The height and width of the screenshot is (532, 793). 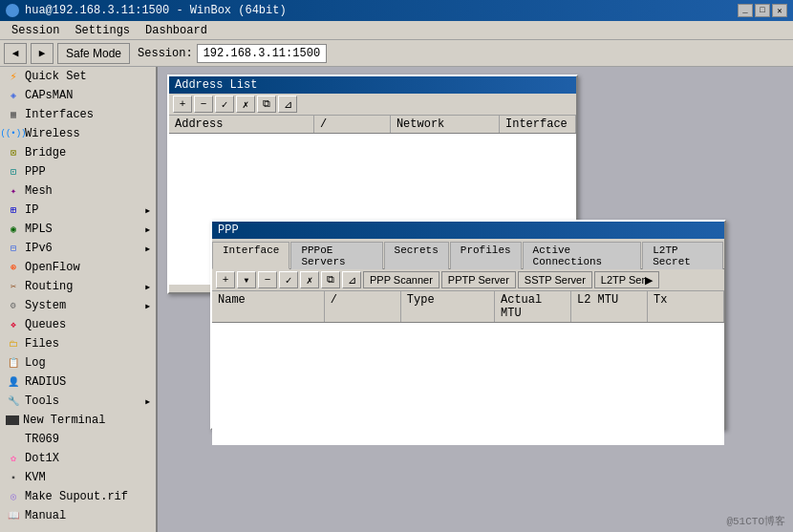 I want to click on tab-active-connections: Active Connections, so click(x=583, y=256).